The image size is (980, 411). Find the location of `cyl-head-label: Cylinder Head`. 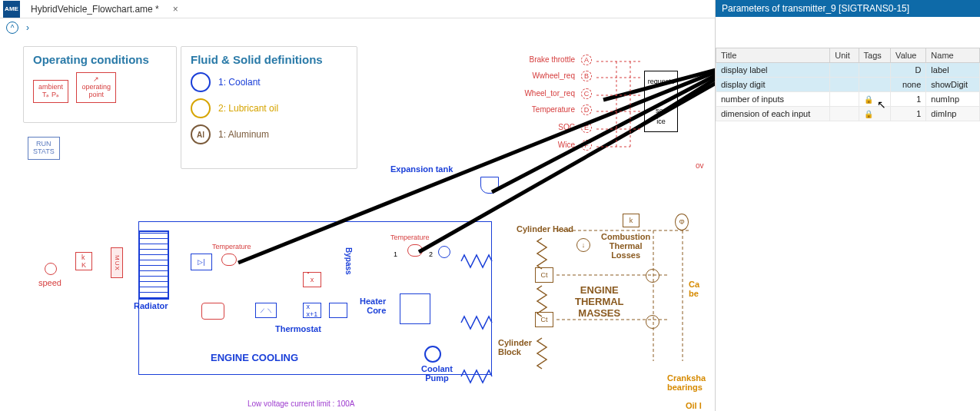

cyl-head-label: Cylinder Head is located at coordinates (545, 229).